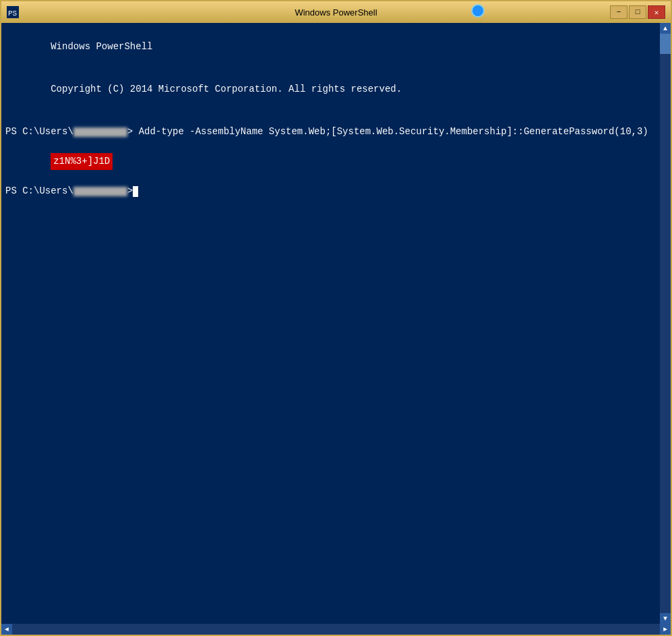 The image size is (672, 636). What do you see at coordinates (665, 28) in the screenshot?
I see `scroll-up-arrow: ▲` at bounding box center [665, 28].